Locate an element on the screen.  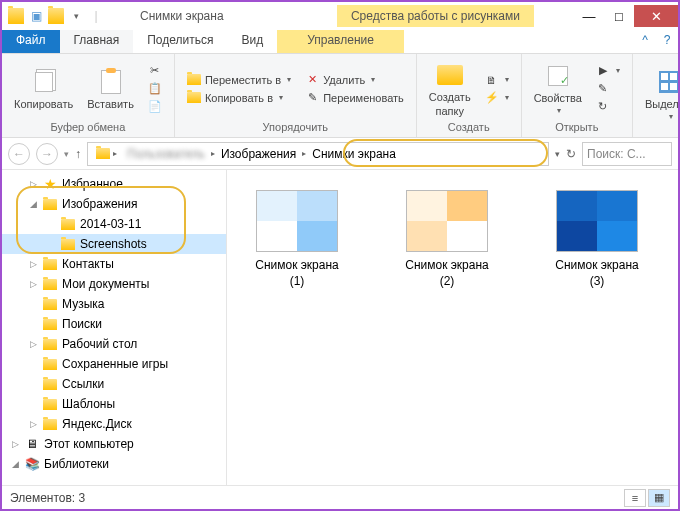
tree-item: ◢Изображения is located at coordinates (114, 204).